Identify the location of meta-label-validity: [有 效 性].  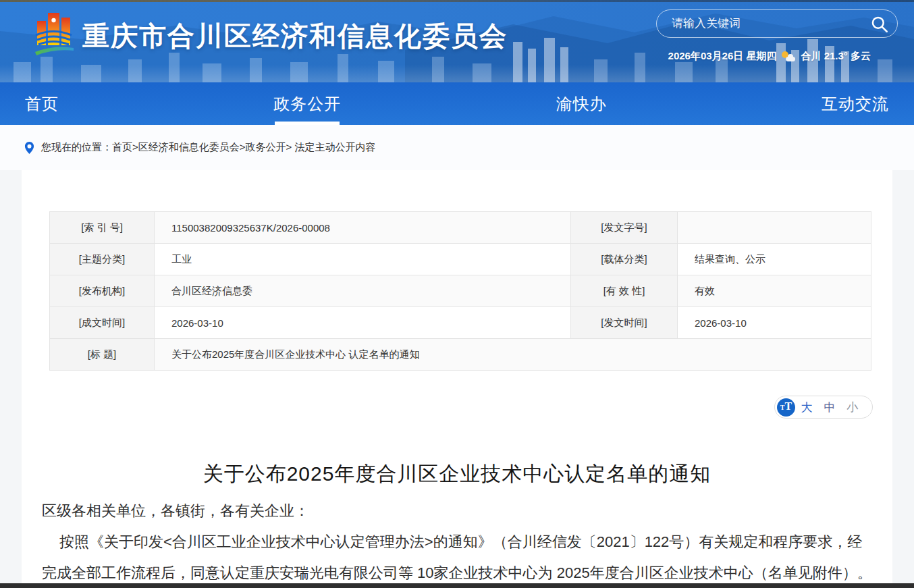
(624, 292).